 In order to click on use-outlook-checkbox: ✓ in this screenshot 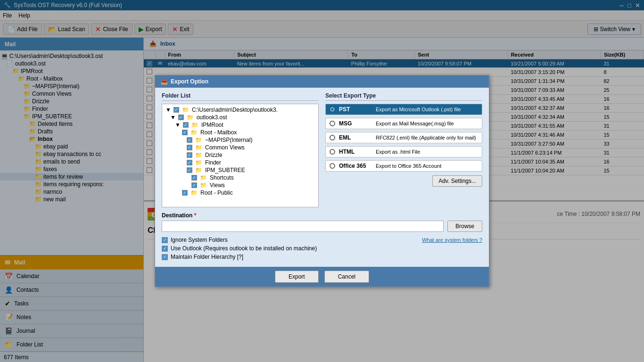, I will do `click(165, 249)`.